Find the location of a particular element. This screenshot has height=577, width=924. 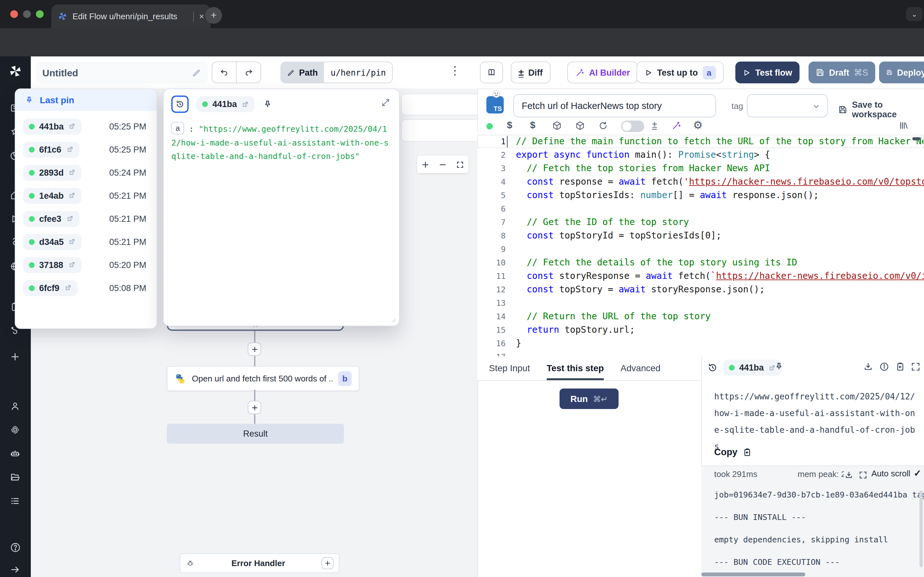

step-title-input is located at coordinates (615, 106).